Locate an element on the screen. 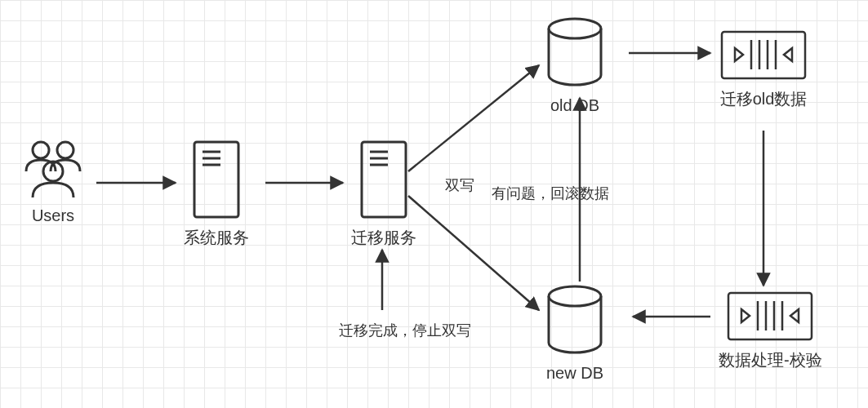  users-icon is located at coordinates (53, 170).